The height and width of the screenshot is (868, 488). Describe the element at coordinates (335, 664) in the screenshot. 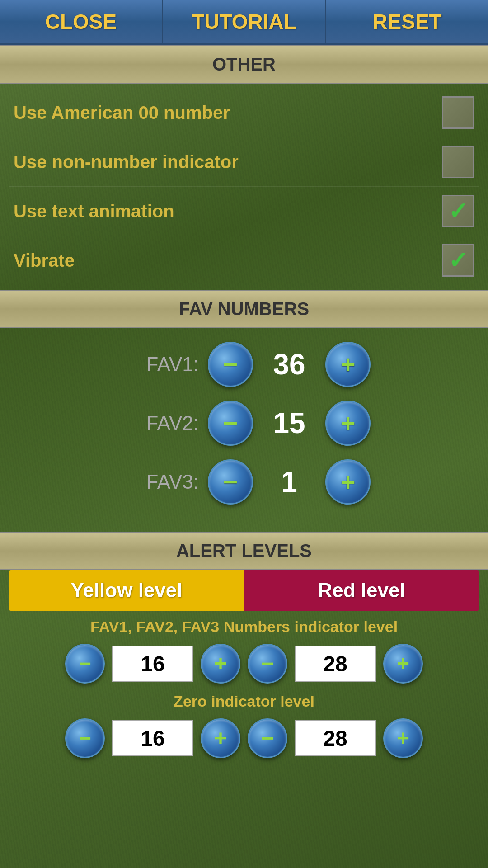

I see `alert-red-value: 28` at that location.